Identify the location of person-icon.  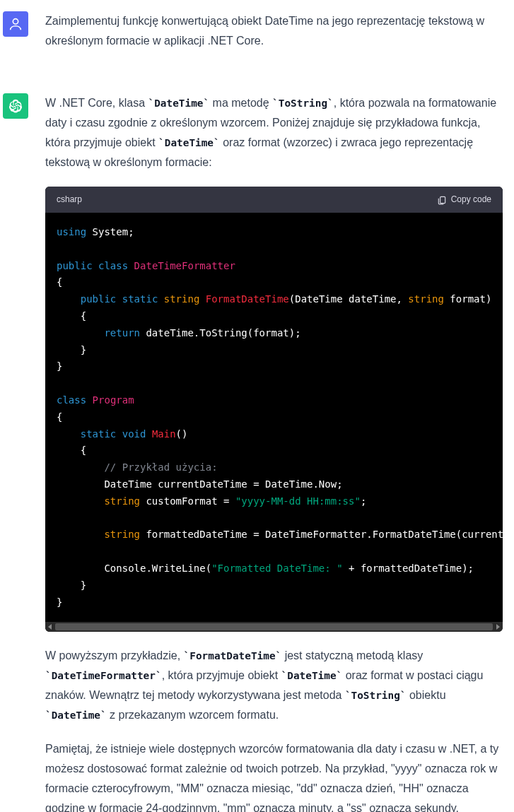
(16, 24).